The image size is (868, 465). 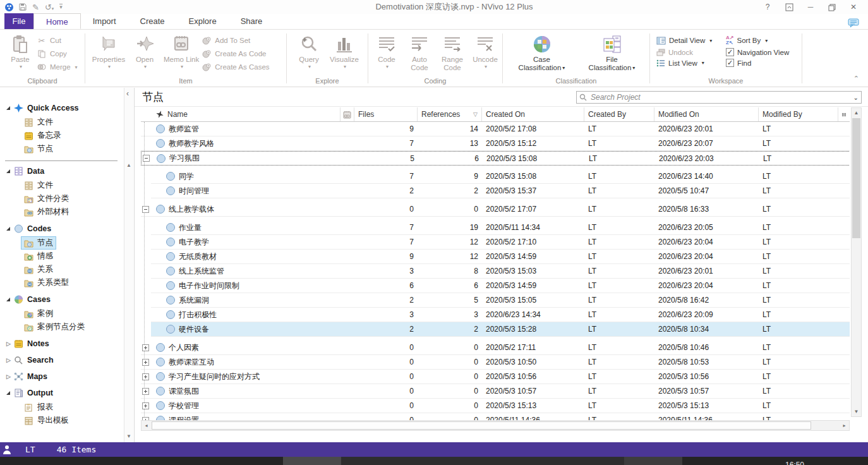 What do you see at coordinates (235, 67) in the screenshot?
I see `create-as-cases-button: Create As Cases` at bounding box center [235, 67].